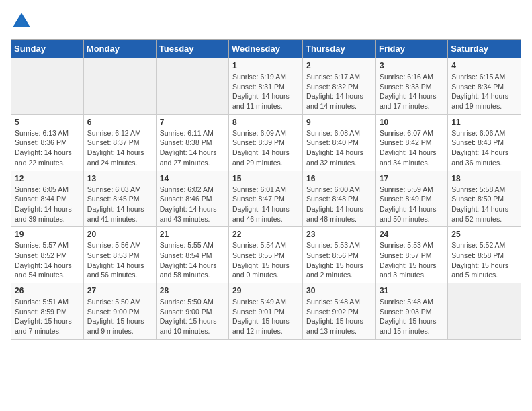 This screenshot has width=532, height=411. What do you see at coordinates (339, 261) in the screenshot?
I see `day-info: Sunrise: 5:53 AM Sunset: 8:56 PM Dayligh…` at bounding box center [339, 261].